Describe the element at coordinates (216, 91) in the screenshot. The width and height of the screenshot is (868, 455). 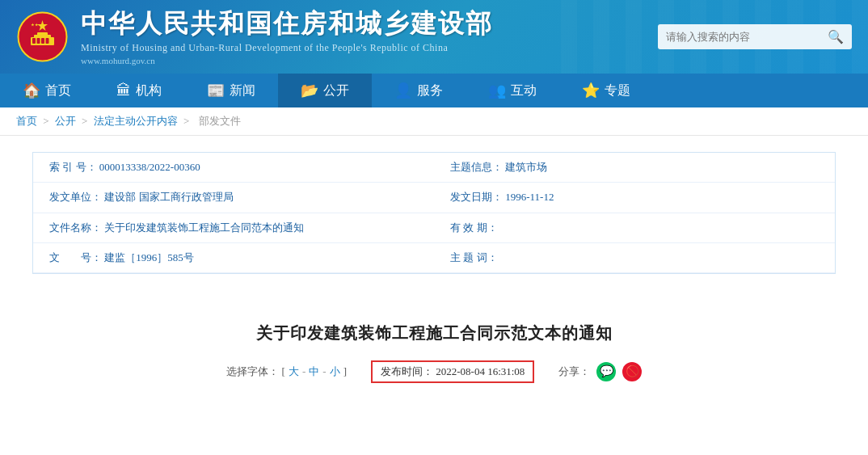
I see `news-icon: 📰` at that location.